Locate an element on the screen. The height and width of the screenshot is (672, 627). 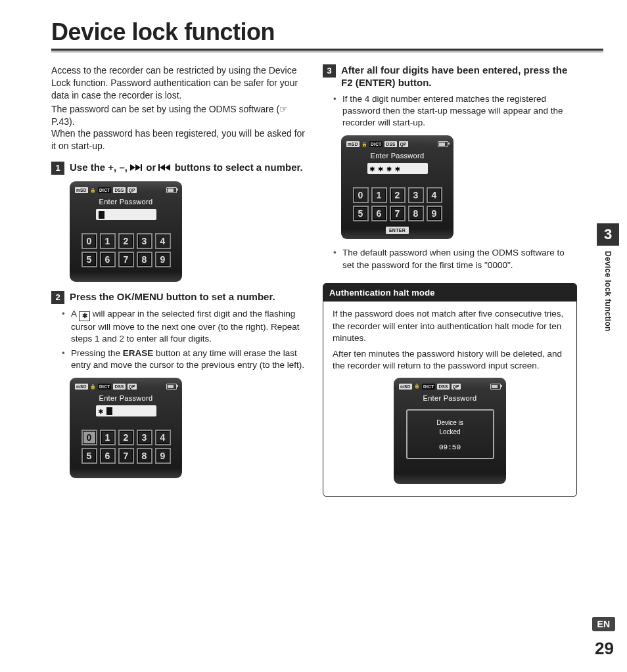
authentication-halt-note: Authentication halt mode If the password… is located at coordinates (450, 390).